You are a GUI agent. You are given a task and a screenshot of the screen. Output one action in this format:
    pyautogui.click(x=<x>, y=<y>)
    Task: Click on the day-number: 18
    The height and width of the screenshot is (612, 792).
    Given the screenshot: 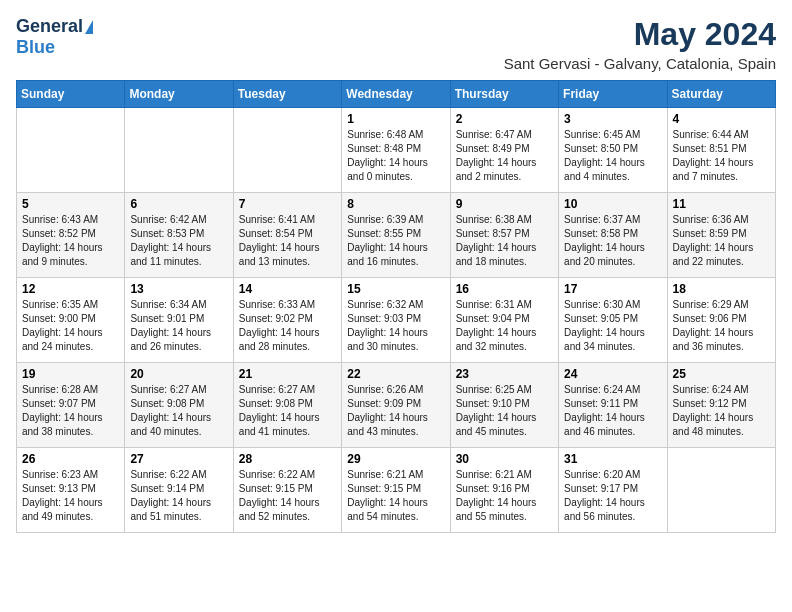 What is the action you would take?
    pyautogui.click(x=722, y=289)
    